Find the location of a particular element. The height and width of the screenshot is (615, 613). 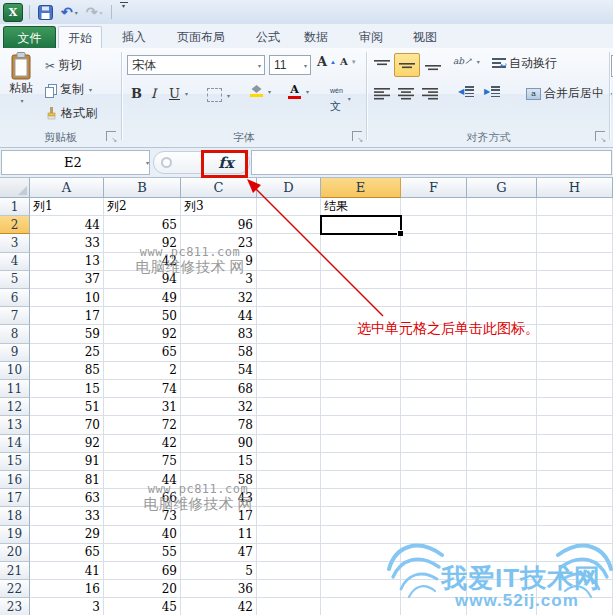

cell-E13 is located at coordinates (361, 425).